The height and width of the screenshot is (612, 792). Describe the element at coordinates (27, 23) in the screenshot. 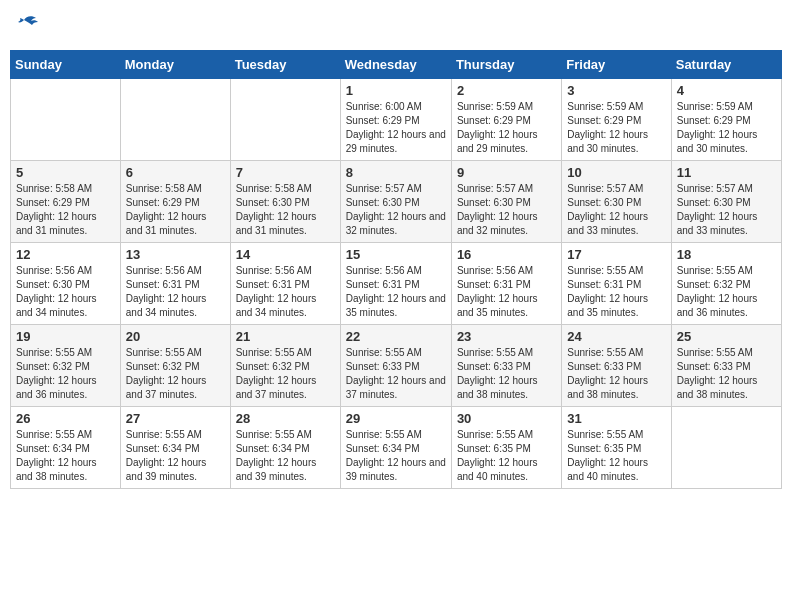

I see `logo-bird-icon` at that location.